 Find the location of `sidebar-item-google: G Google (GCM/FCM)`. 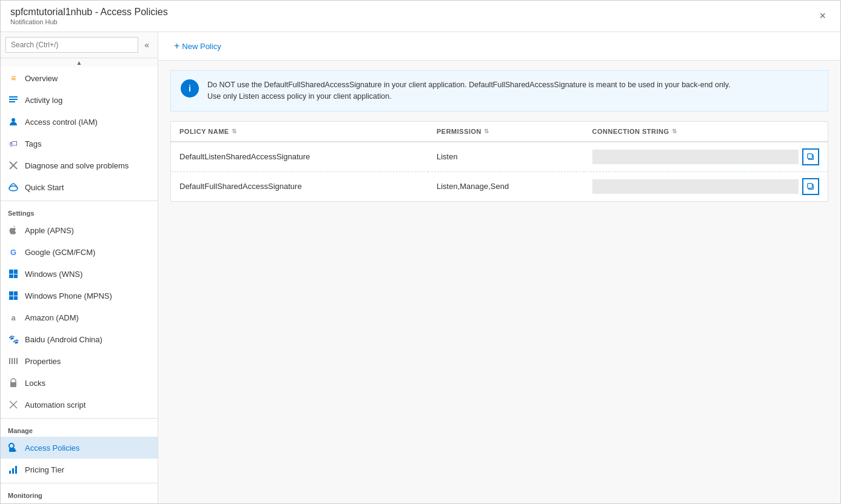

sidebar-item-google: G Google (GCM/FCM) is located at coordinates (79, 252).